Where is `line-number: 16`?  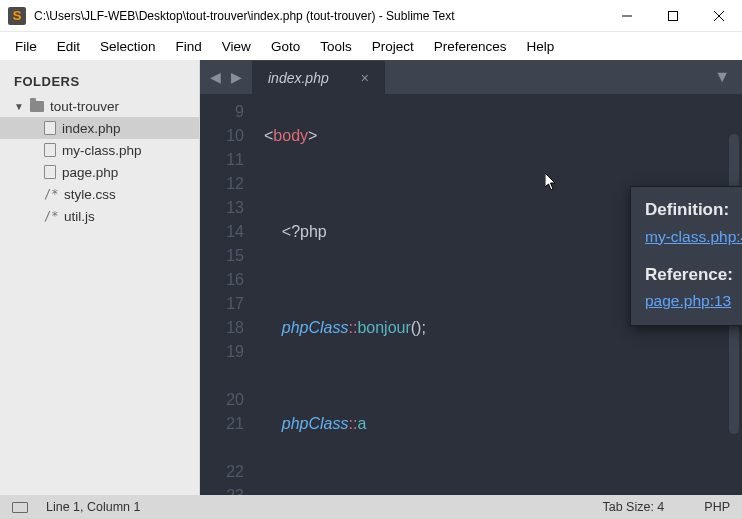
line-number: 16 is located at coordinates (222, 280).